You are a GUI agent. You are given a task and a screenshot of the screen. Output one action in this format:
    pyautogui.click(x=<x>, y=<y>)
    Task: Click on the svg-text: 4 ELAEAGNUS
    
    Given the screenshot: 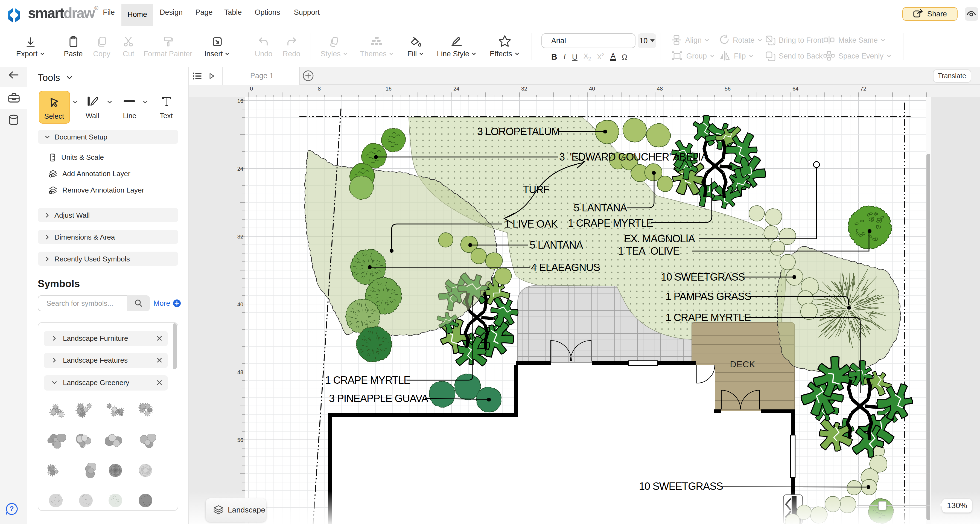 What is the action you would take?
    pyautogui.click(x=565, y=267)
    